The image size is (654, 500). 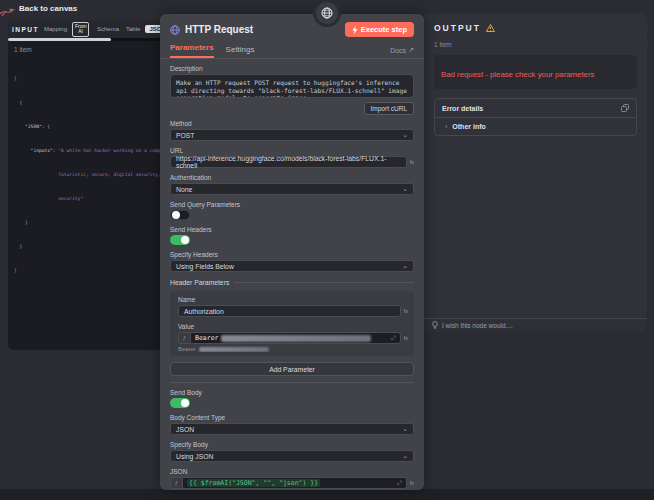 What do you see at coordinates (462, 108) in the screenshot?
I see `error-details-label: Error details` at bounding box center [462, 108].